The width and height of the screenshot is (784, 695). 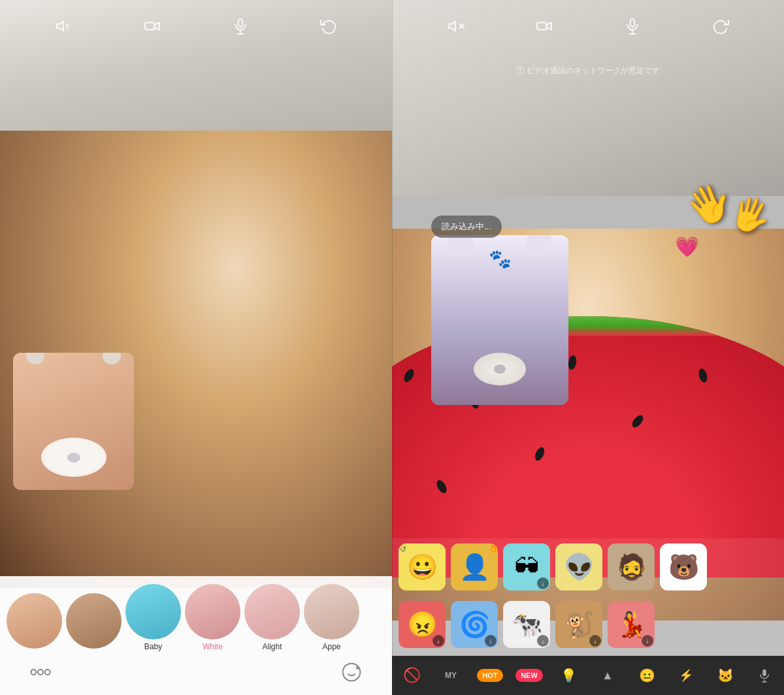 What do you see at coordinates (153, 618) in the screenshot?
I see `filter-item-baby: Baby` at bounding box center [153, 618].